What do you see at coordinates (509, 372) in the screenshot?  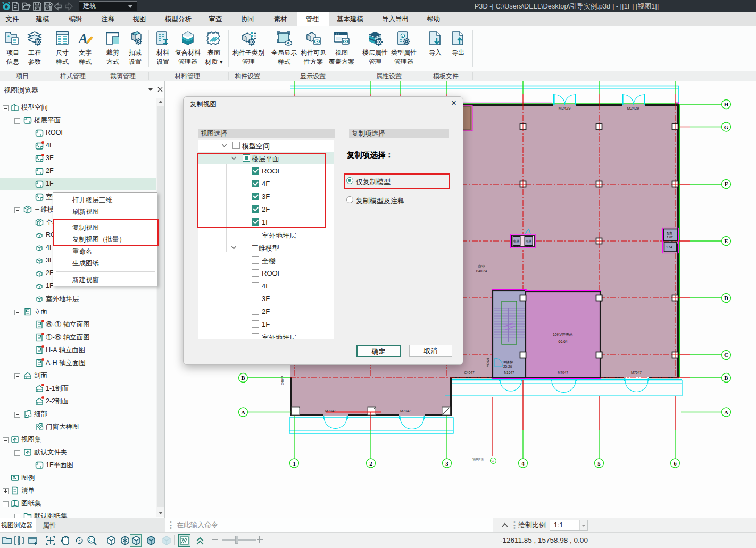 I see `svg-text: N1647` at bounding box center [509, 372].